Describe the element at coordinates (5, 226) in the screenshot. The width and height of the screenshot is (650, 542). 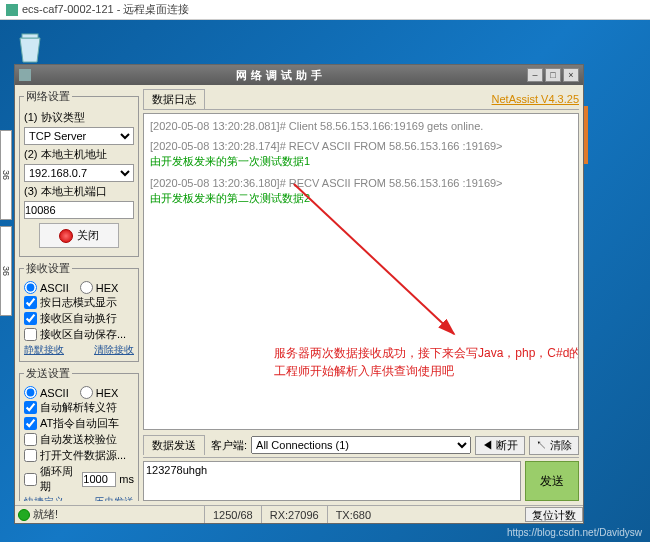
I see `side-tabs: 36 36` at that location.